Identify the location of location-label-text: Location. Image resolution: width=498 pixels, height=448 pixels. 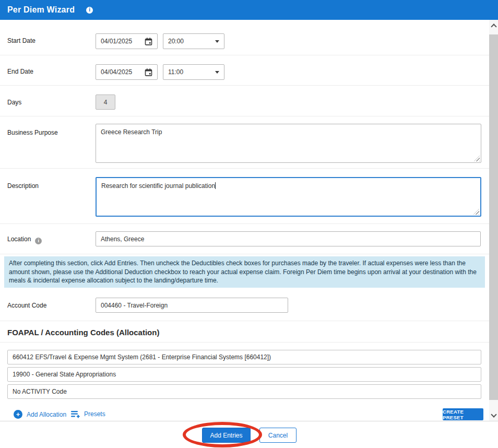
(19, 239).